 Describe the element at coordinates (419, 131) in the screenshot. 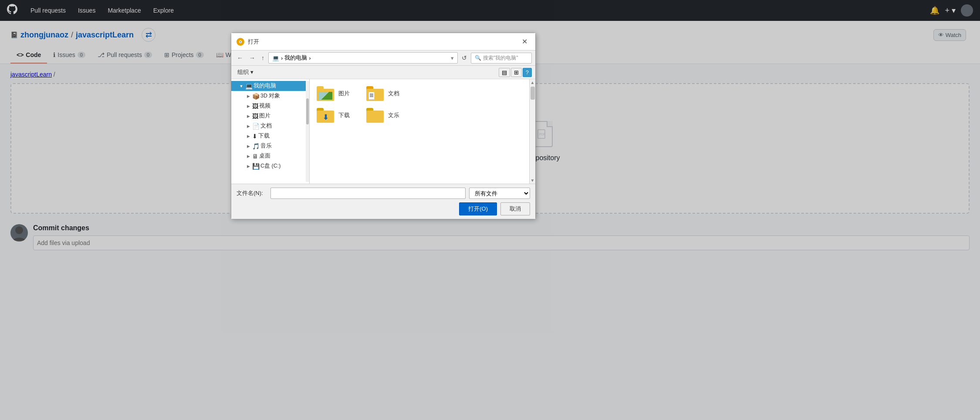

I see `file-list: 图片` at that location.